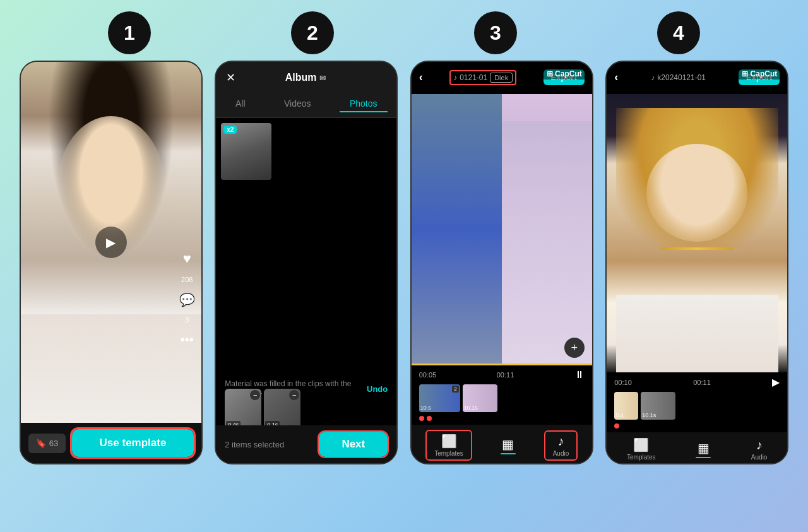  Describe the element at coordinates (133, 443) in the screenshot. I see `use-template-button: Use template` at that location.